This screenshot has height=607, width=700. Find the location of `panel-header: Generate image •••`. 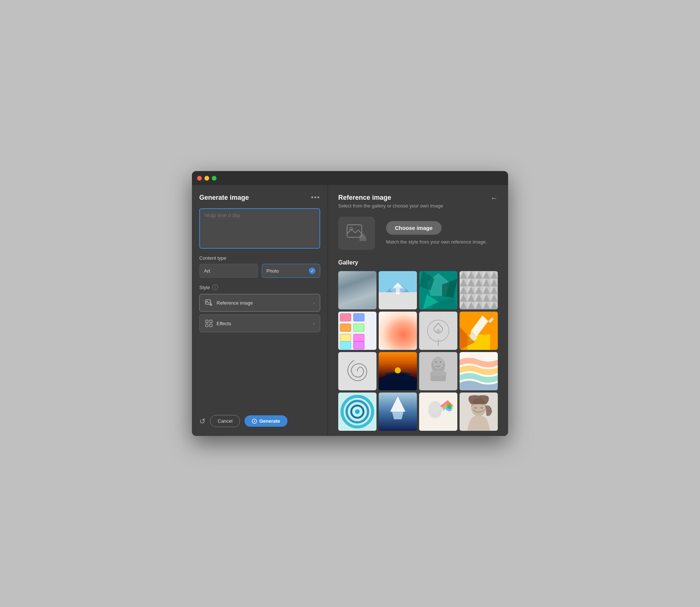

panel-header: Generate image ••• is located at coordinates (260, 198).